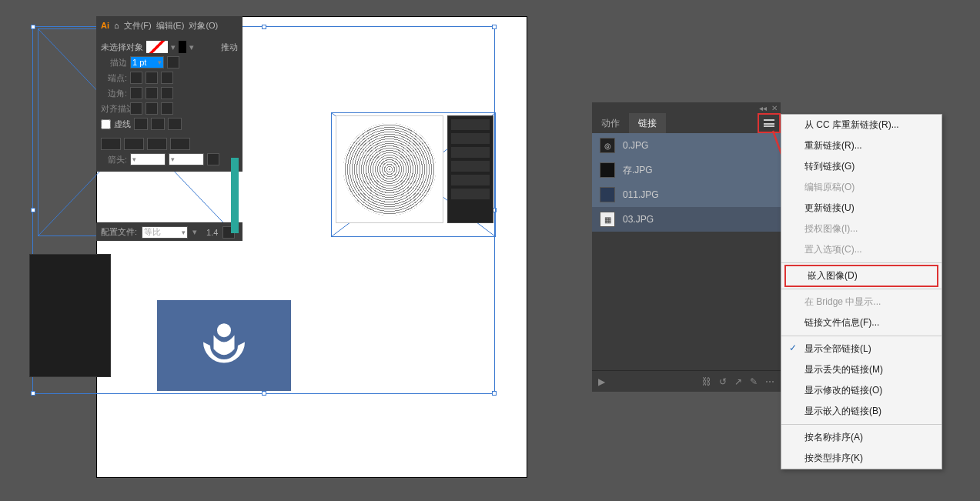  Describe the element at coordinates (167, 93) in the screenshot. I see `corner-bevel` at that location.